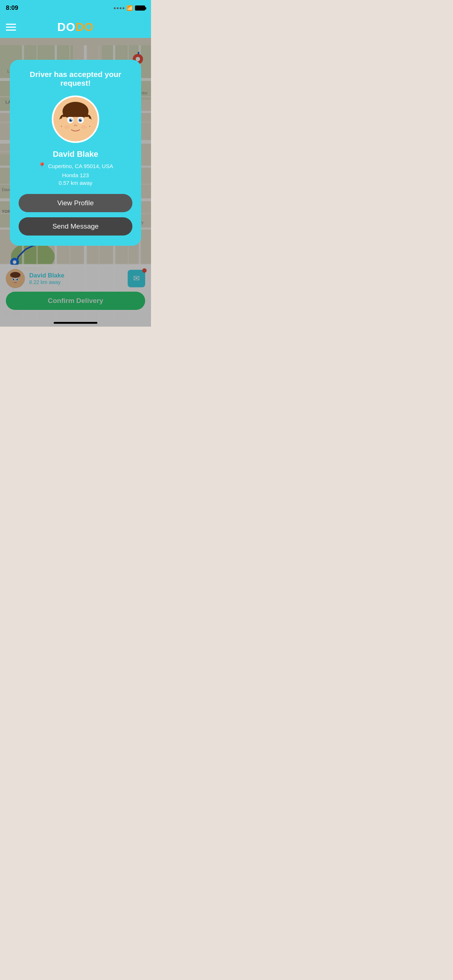 The image size is (453, 980). I want to click on location-pin-icon: 📍, so click(42, 166).